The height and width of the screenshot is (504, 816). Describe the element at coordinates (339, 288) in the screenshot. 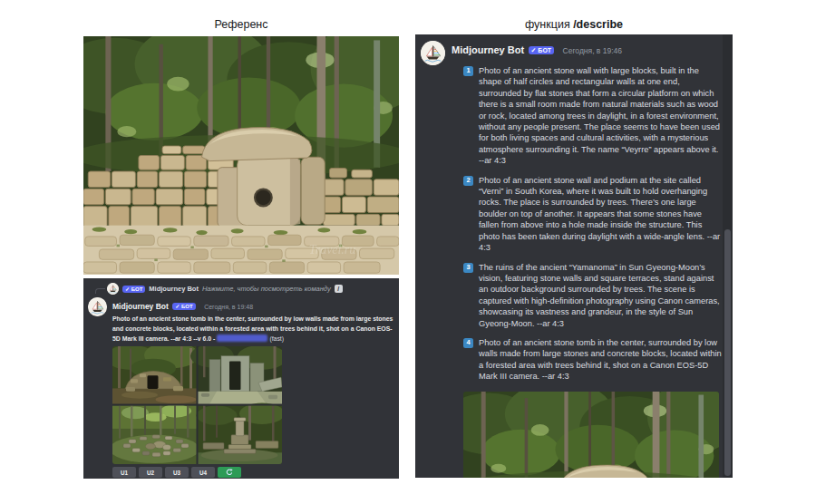

I see `slash-command-icon: /` at that location.